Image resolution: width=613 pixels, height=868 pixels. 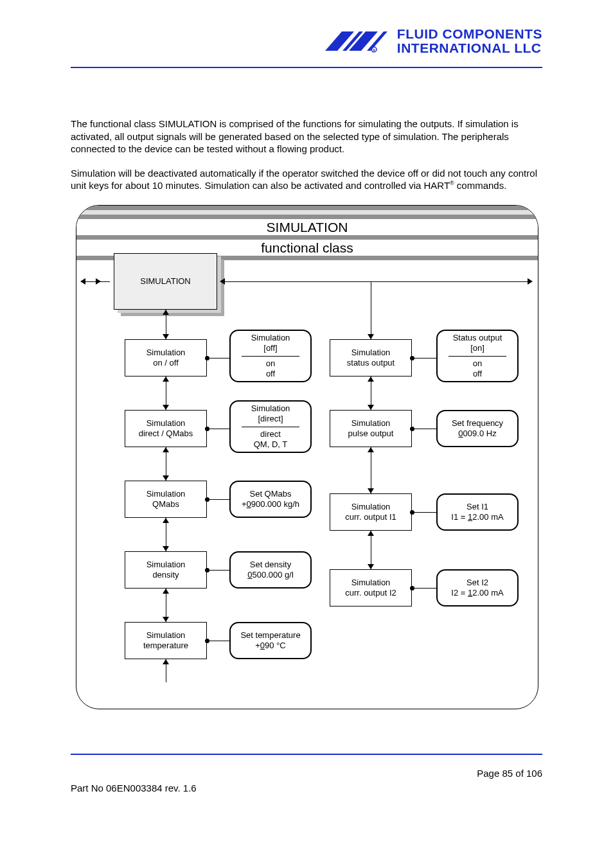 I want to click on set-i1-box: Set I1 I1 = 12.00 mA, so click(x=477, y=512).